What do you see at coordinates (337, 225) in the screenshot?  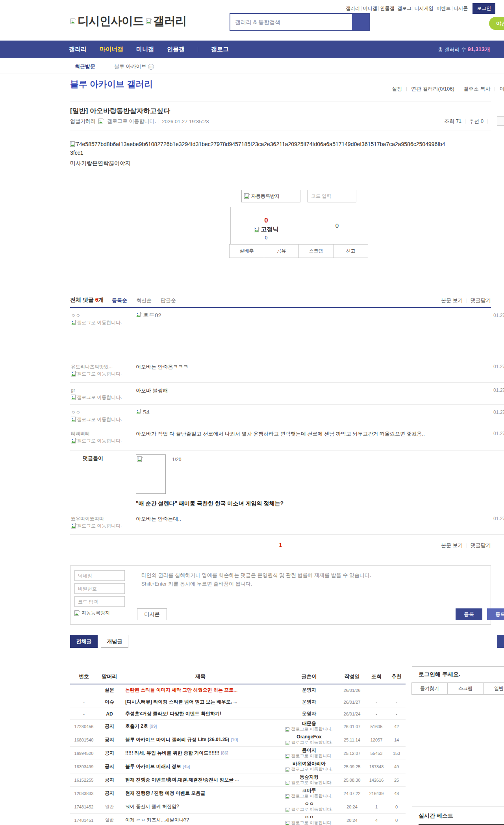 I see `downvote-count: 0` at bounding box center [337, 225].